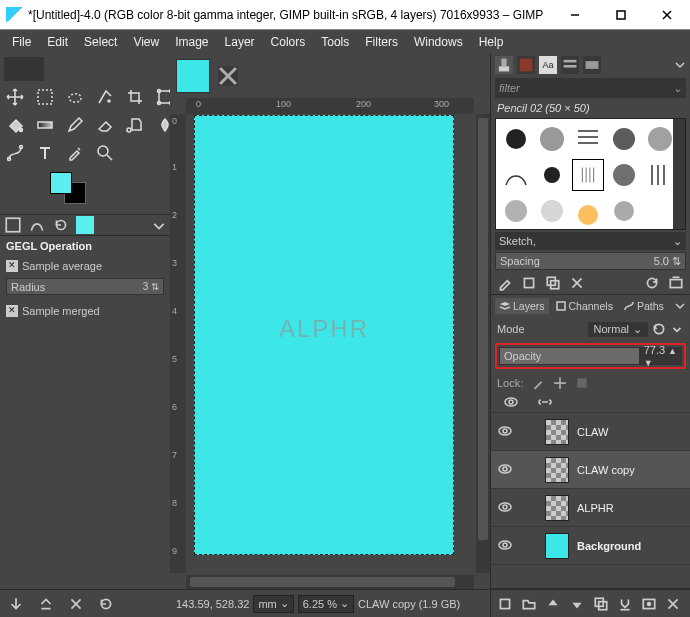 The height and width of the screenshot is (617, 690). Describe the element at coordinates (15, 97) in the screenshot. I see `move-tool-icon` at that location.